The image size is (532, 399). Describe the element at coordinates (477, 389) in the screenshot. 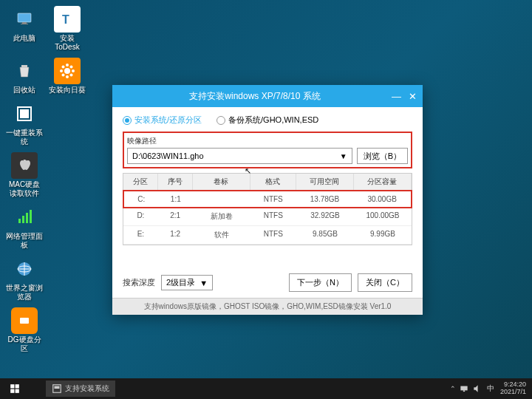

I see `tray-volume-icon` at that location.